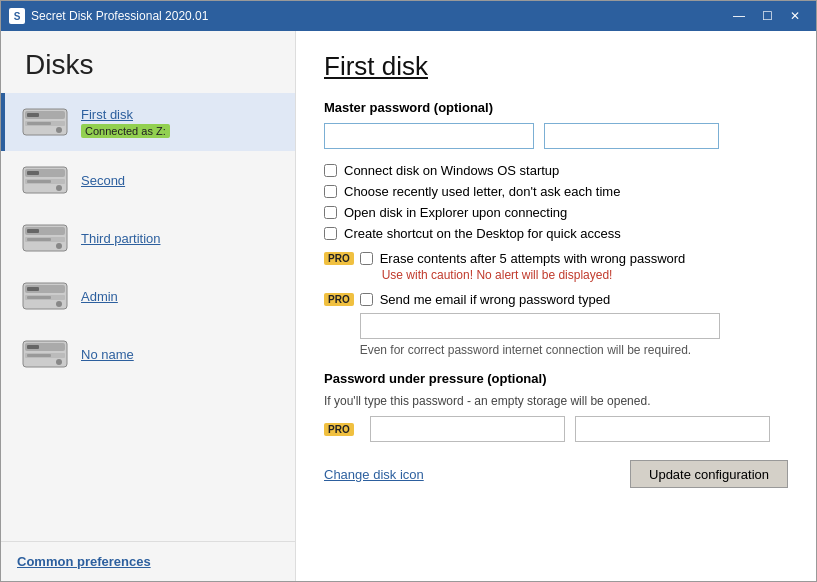  I want to click on hdd-icon-noname, so click(45, 354).